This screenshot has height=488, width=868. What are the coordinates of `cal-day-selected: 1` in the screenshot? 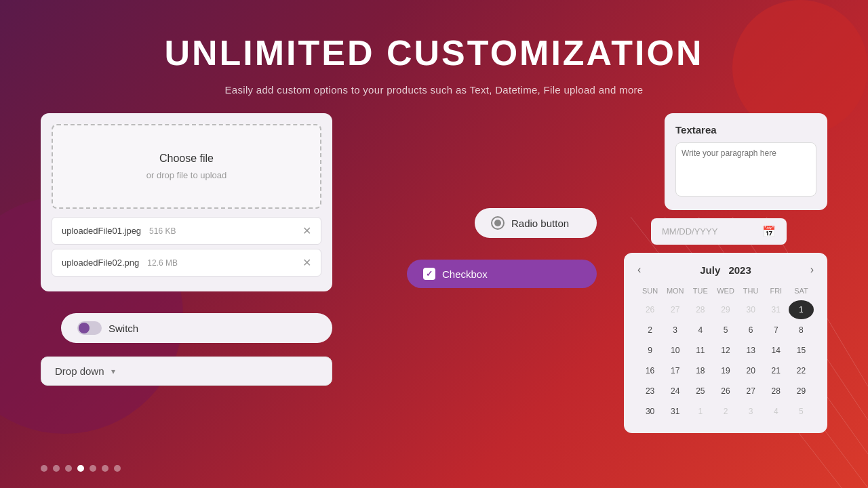 It's located at (802, 310).